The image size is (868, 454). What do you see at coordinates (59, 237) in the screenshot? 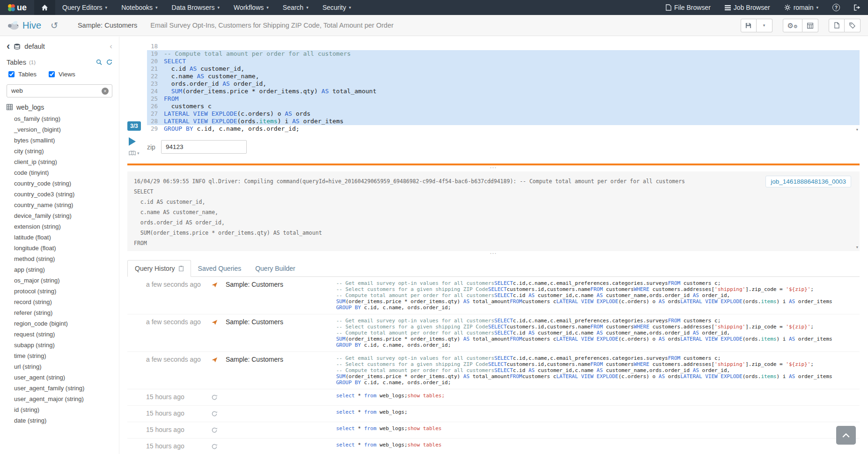
I see `column-item: latitude (float)` at bounding box center [59, 237].